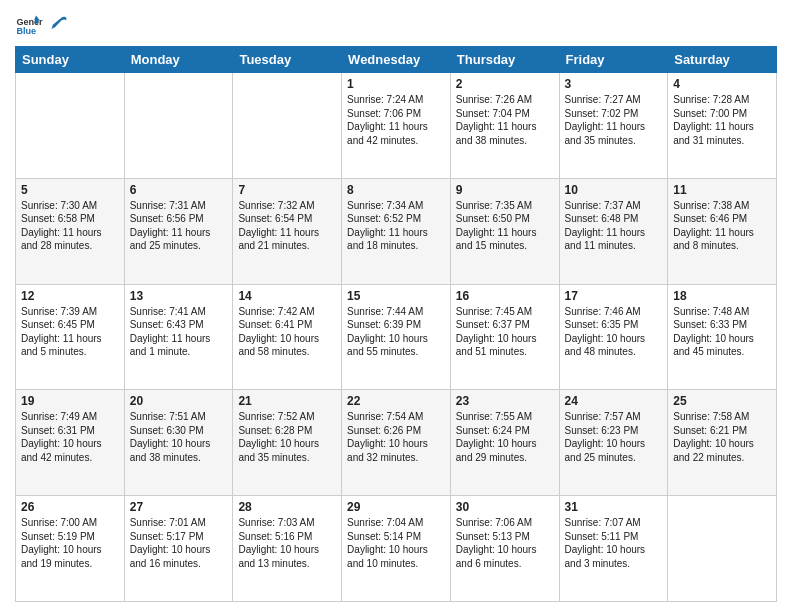 This screenshot has height=612, width=792. I want to click on day-info: Sunrise: 7:52 AM Sunset: 6:28 PM Dayligh…, so click(287, 437).